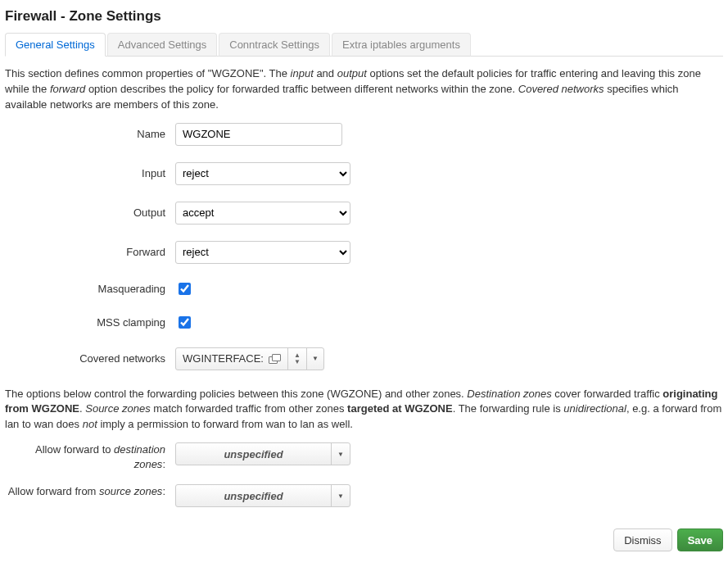 This screenshot has width=728, height=567. What do you see at coordinates (90, 213) in the screenshot?
I see `label-output: Output` at bounding box center [90, 213].